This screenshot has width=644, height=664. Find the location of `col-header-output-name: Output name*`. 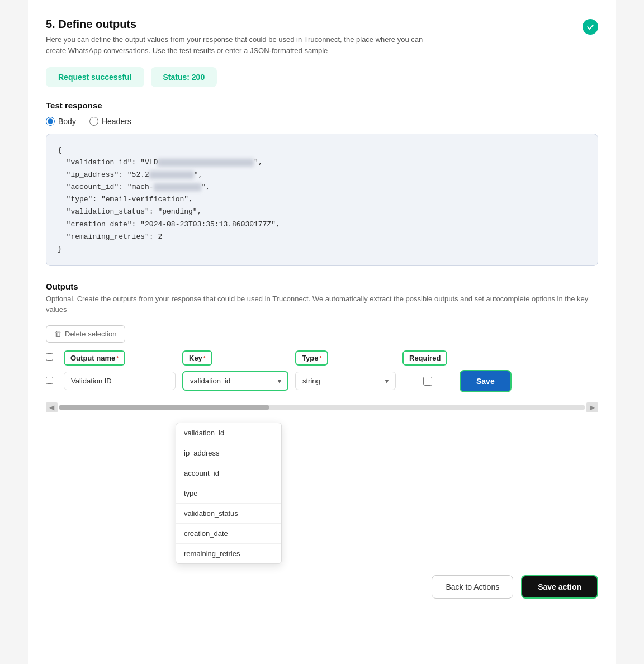

col-header-output-name: Output name* is located at coordinates (120, 358).